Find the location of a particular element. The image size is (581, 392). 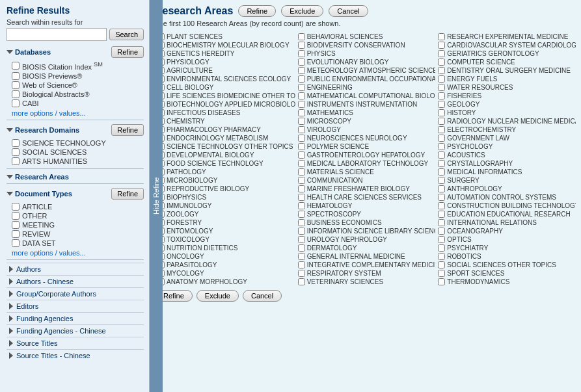

cancel-button-top: Cancel is located at coordinates (348, 11).